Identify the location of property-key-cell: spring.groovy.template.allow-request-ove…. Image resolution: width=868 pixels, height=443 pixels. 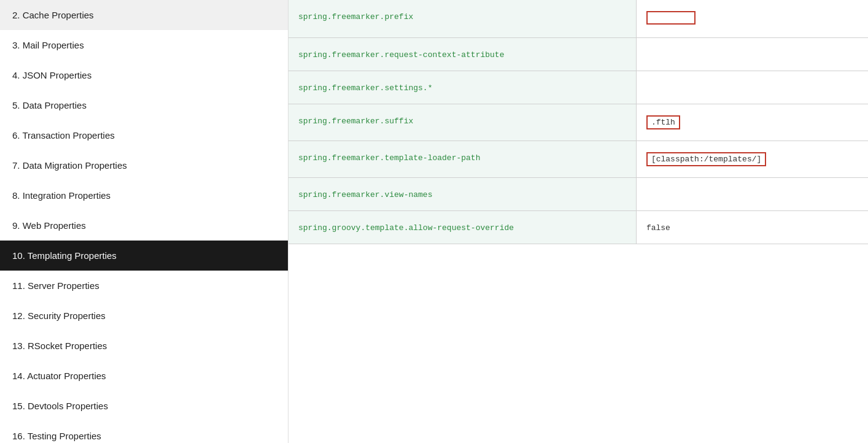
(462, 228).